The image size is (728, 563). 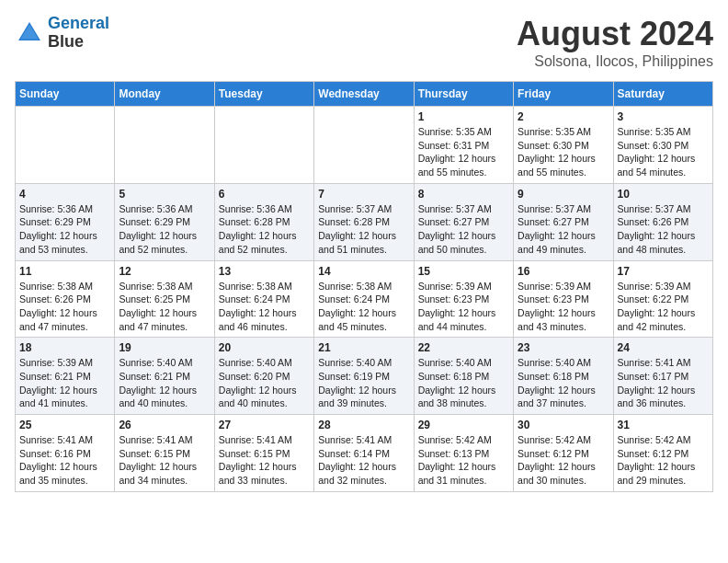 What do you see at coordinates (265, 194) in the screenshot?
I see `day-number: 6` at bounding box center [265, 194].